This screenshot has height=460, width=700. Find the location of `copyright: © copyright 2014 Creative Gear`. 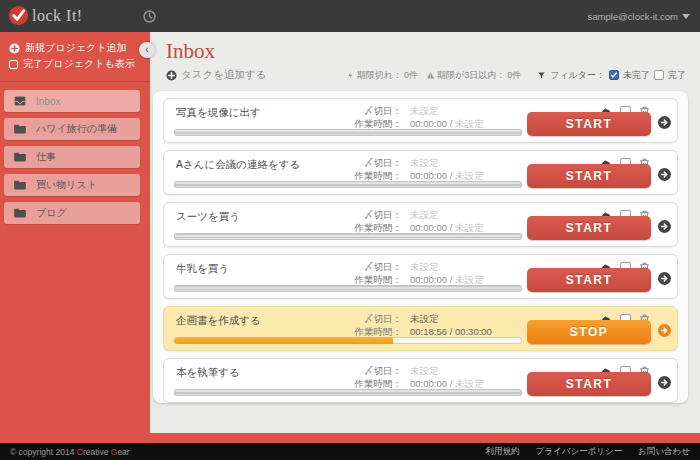

copyright: © copyright 2014 Creative Gear is located at coordinates (70, 452).